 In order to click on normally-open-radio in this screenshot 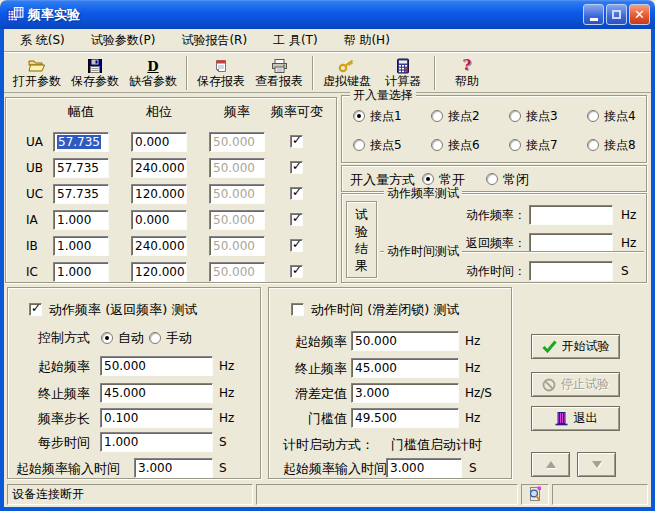, I will do `click(428, 179)`.